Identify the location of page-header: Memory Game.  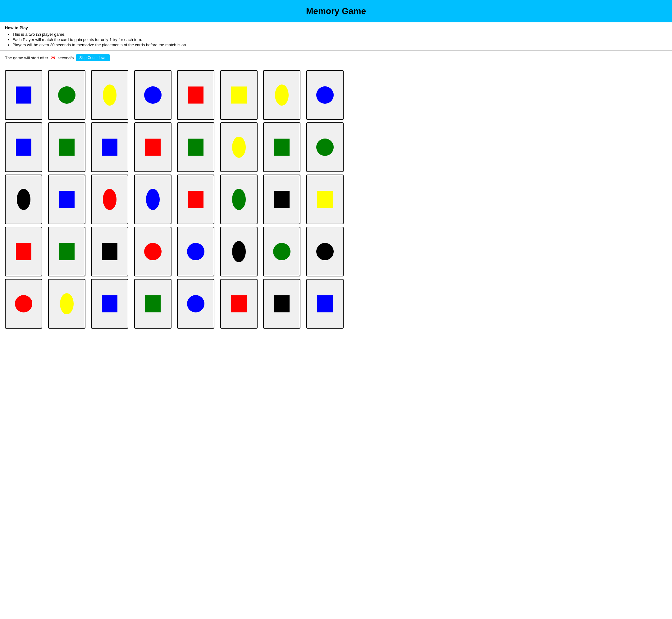
(336, 11).